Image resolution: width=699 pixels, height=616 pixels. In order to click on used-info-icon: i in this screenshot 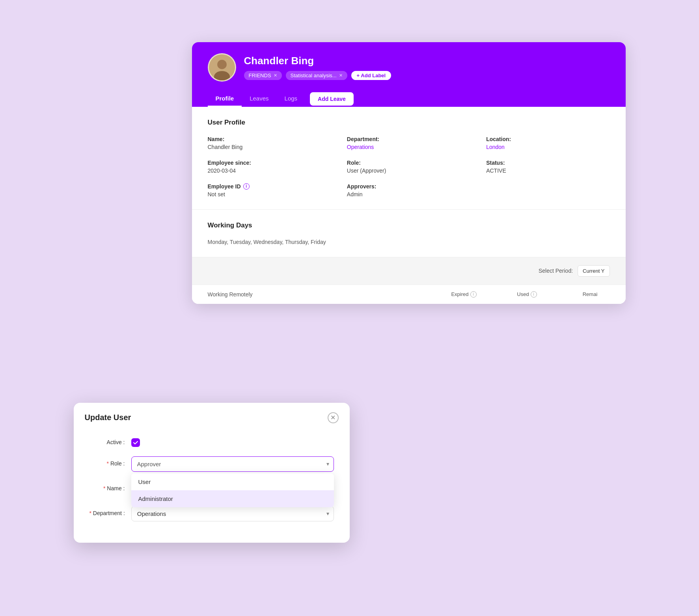, I will do `click(534, 294)`.